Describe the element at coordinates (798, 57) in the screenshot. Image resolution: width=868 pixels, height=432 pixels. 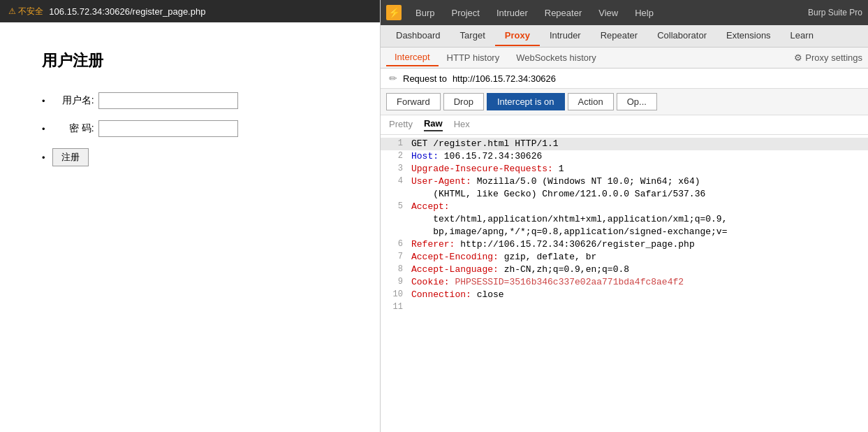
I see `gear-icon: ⚙` at that location.